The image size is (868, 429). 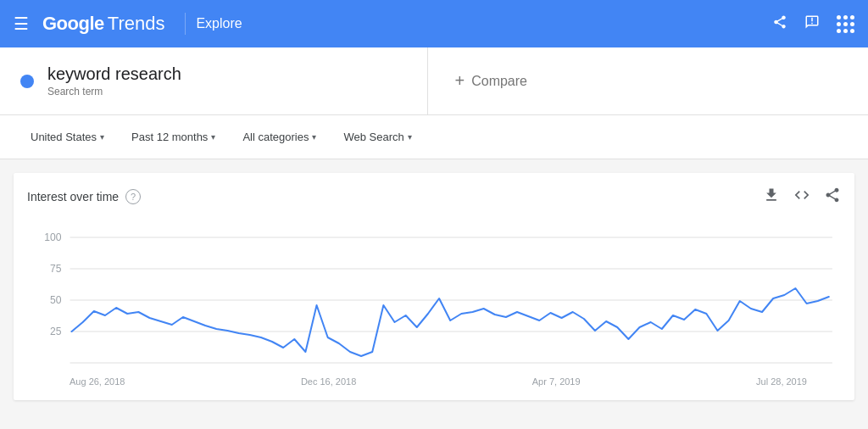 I want to click on x-label-2: Dec 16, 2018, so click(x=329, y=382).